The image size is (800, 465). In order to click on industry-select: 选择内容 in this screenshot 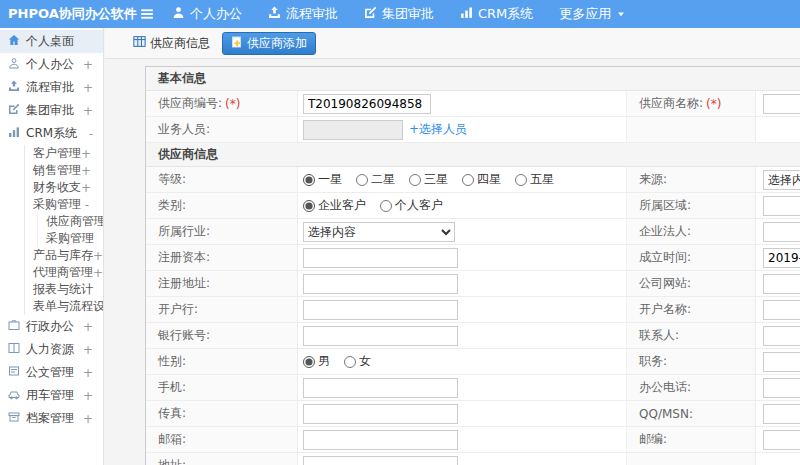, I will do `click(379, 232)`.